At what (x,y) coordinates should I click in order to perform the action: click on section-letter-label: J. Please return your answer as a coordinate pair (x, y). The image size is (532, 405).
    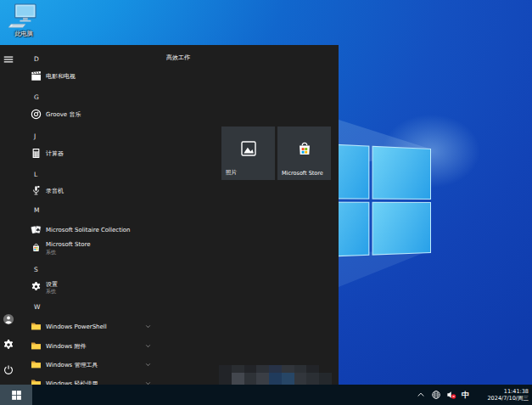
    Looking at the image, I should click on (35, 137).